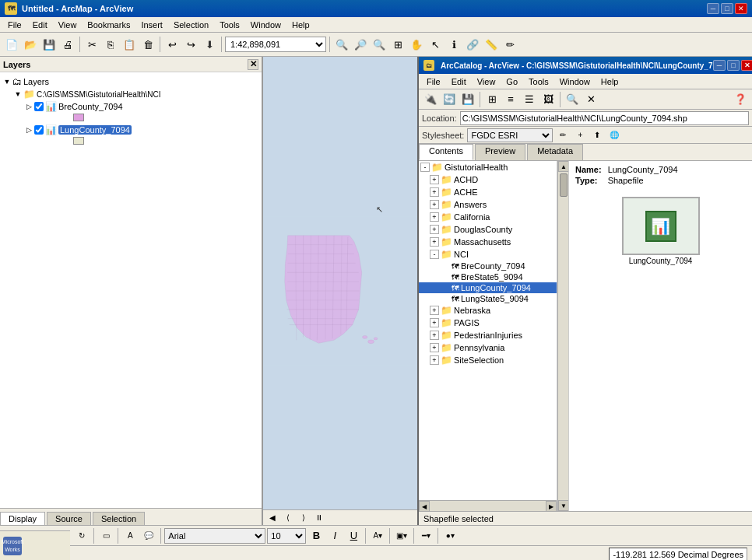 Image resolution: width=752 pixels, height=560 pixels. What do you see at coordinates (713, 9) in the screenshot?
I see `minimize-button: ─` at bounding box center [713, 9].